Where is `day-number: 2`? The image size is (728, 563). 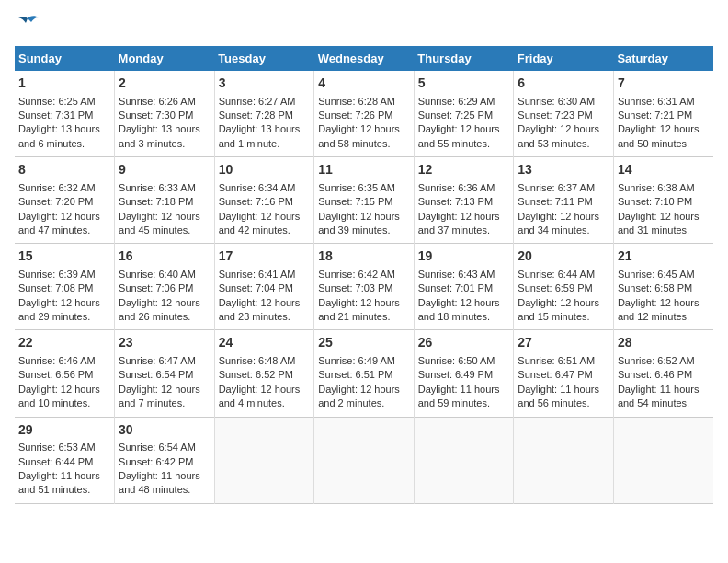 day-number: 2 is located at coordinates (165, 84).